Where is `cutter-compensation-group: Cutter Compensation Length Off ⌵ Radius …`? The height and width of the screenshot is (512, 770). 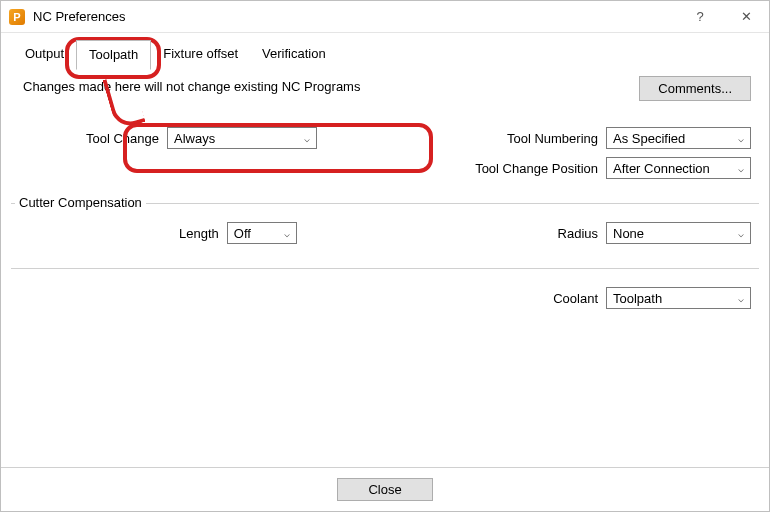 cutter-compensation-group: Cutter Compensation Length Off ⌵ Radius … is located at coordinates (385, 232).